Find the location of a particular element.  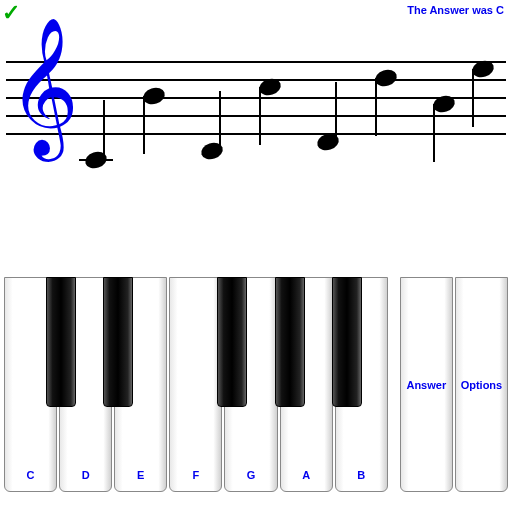

key-label: F is located at coordinates (196, 475).